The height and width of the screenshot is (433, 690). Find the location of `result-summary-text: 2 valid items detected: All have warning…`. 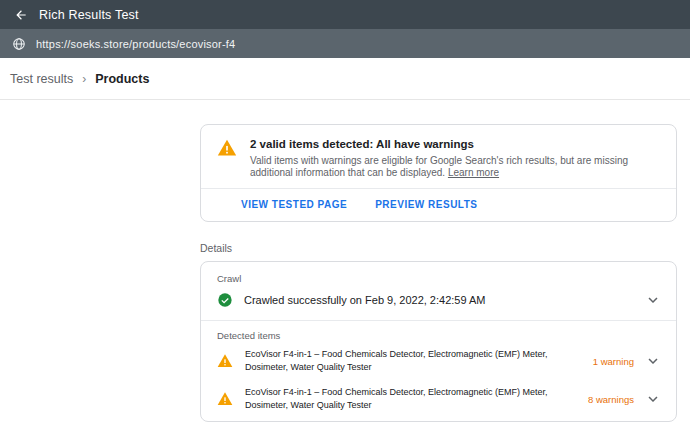

result-summary-text: 2 valid items detected: All have warning… is located at coordinates (454, 158).